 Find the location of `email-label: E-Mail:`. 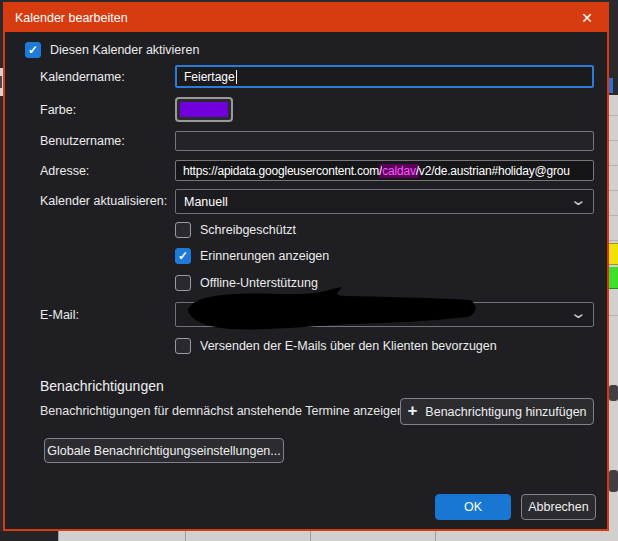

email-label: E-Mail: is located at coordinates (60, 315).